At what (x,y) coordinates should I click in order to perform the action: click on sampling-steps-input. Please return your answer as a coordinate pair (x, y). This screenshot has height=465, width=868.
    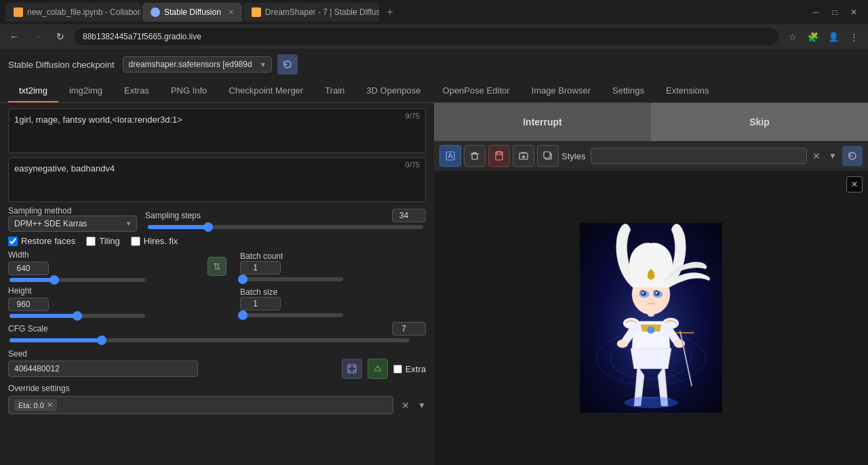
    Looking at the image, I should click on (409, 216).